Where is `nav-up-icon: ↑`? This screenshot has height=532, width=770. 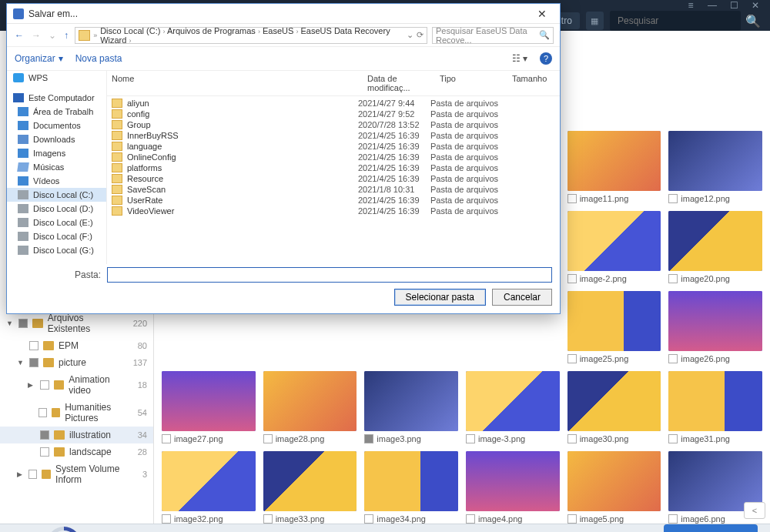 nav-up-icon: ↑ is located at coordinates (66, 35).